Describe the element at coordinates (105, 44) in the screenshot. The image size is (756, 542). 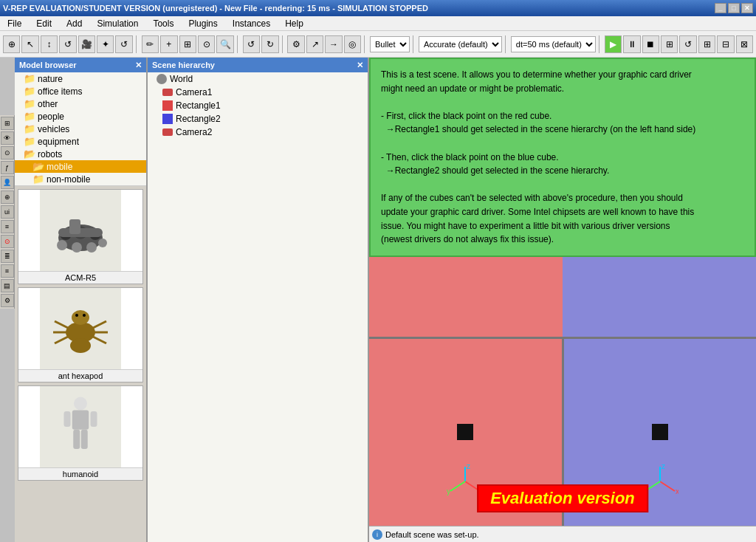
I see `toolbar-btn-6: ✦` at that location.